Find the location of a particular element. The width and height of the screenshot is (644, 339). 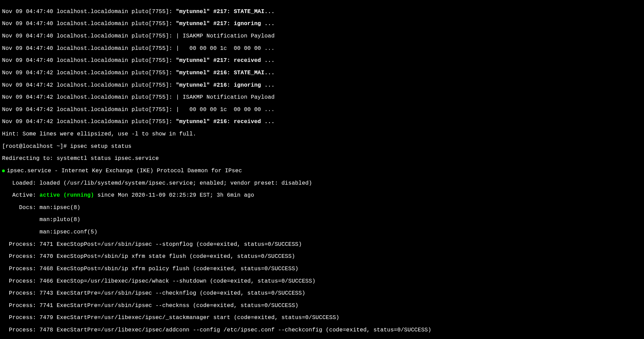

process-line: Process: 7471 ExecStopPost=/usr/sbin/ips… is located at coordinates (322, 245).